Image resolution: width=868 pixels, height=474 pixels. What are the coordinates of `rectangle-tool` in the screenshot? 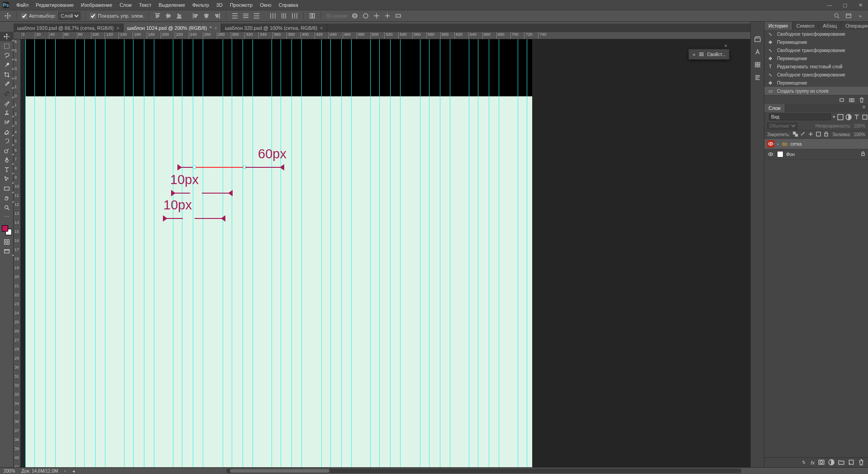 It's located at (7, 188).